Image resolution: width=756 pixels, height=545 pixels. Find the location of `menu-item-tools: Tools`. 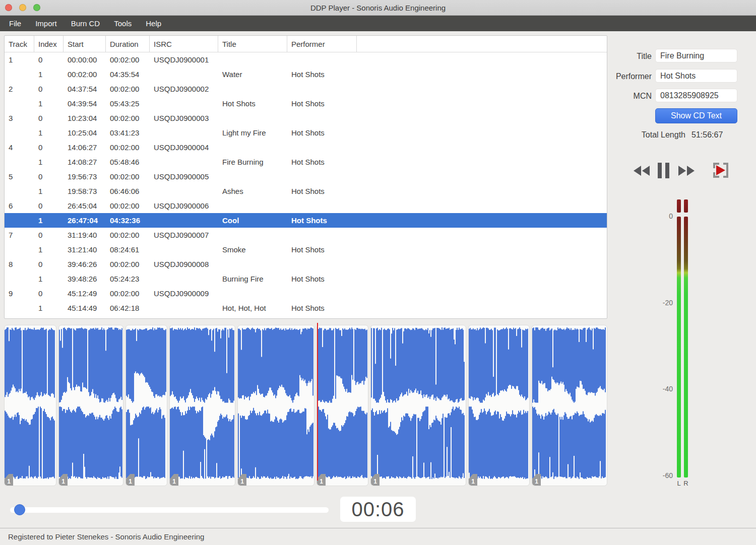

menu-item-tools: Tools is located at coordinates (123, 23).